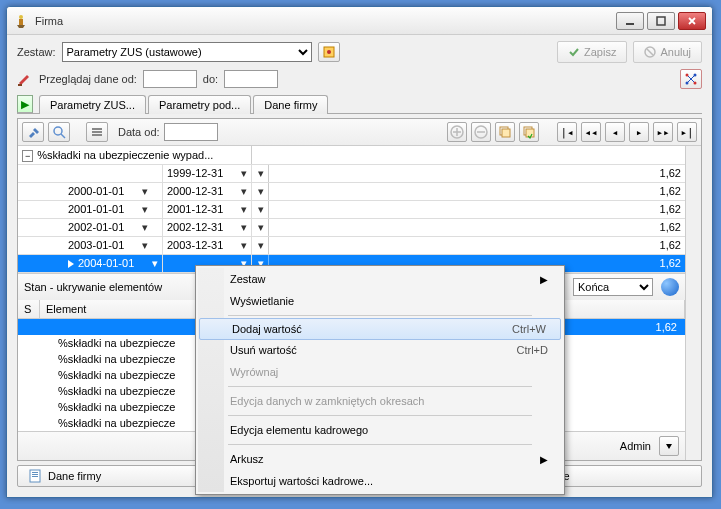 The height and width of the screenshot is (509, 721). Describe the element at coordinates (636, 446) in the screenshot. I see `admin-label: Admin` at that location.